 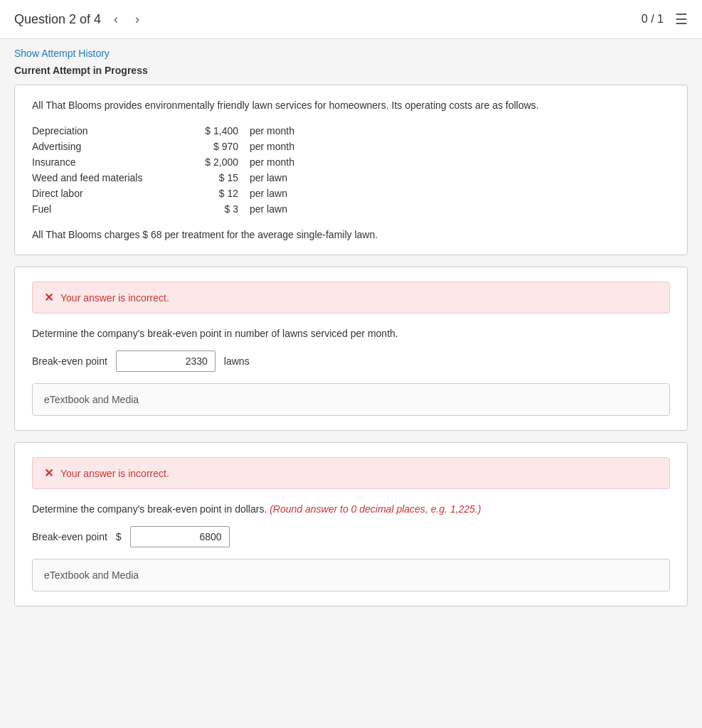 I want to click on q2-question-main: Determine the company's break-even point…, so click(x=149, y=509).